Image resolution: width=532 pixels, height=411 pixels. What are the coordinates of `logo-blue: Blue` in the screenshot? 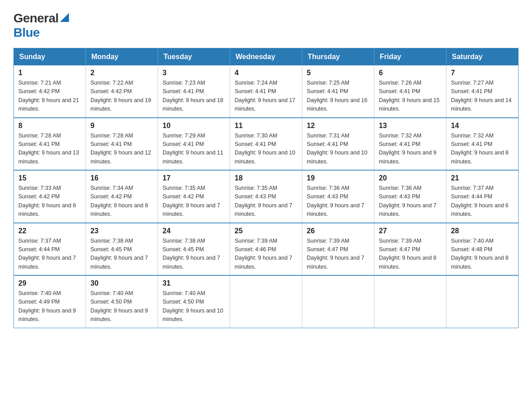 It's located at (27, 33).